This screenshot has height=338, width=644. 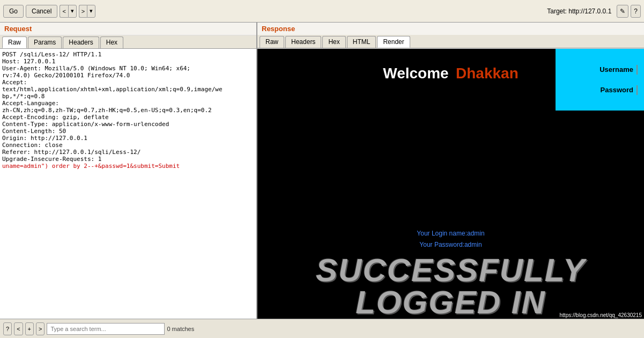 I want to click on username-label: Username, so click(x=617, y=70).